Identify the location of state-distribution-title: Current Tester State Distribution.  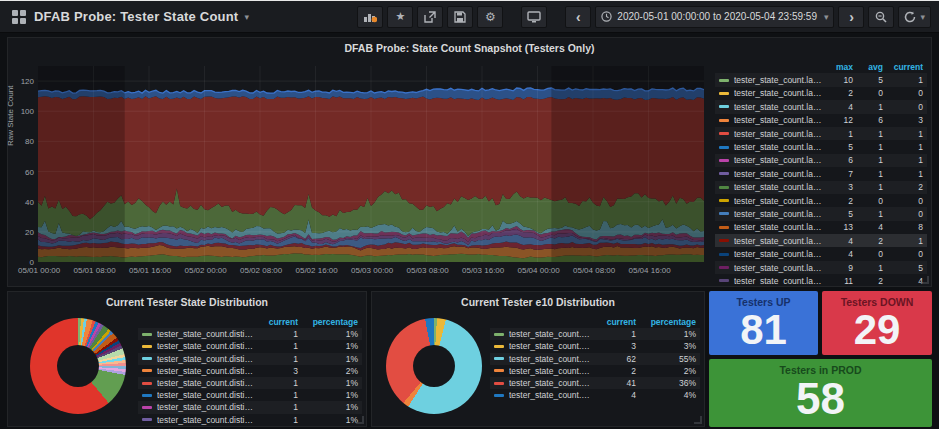
(187, 302).